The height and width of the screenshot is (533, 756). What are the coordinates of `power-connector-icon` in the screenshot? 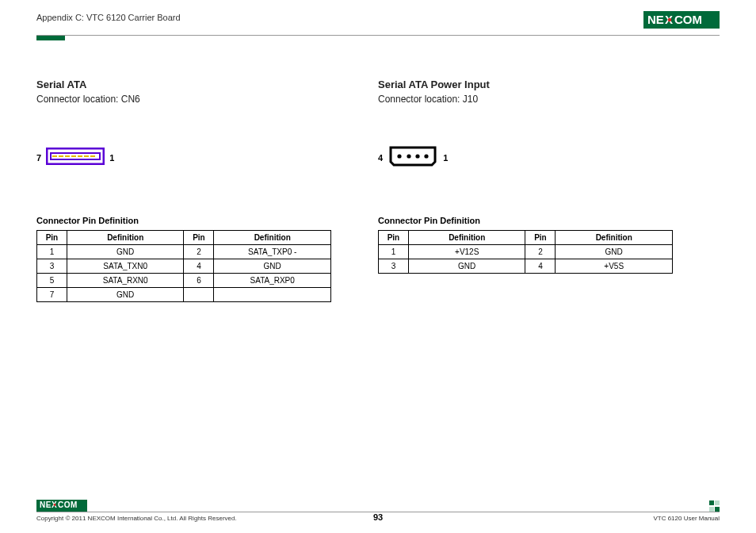 It's located at (413, 158).